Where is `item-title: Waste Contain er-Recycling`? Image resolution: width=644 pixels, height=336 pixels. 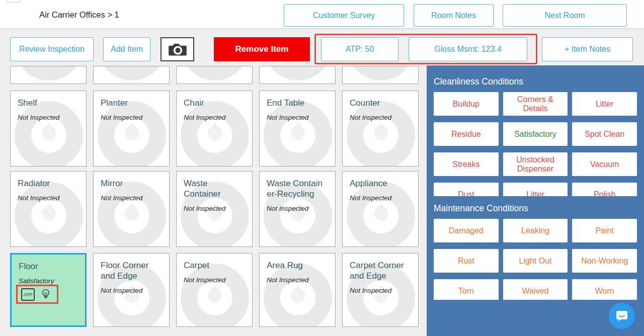
item-title: Waste Contain er-Recycling is located at coordinates (297, 189).